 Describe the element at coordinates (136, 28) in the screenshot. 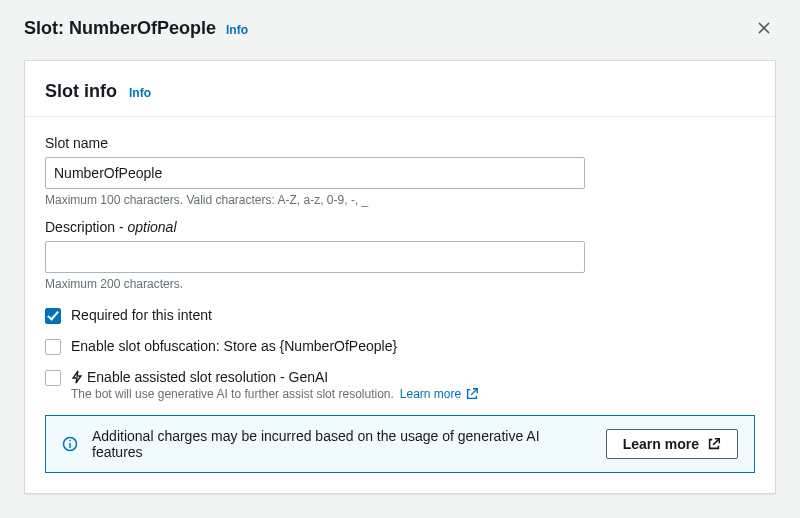

I see `page-title: Slot: NumberOfPeople Info` at that location.